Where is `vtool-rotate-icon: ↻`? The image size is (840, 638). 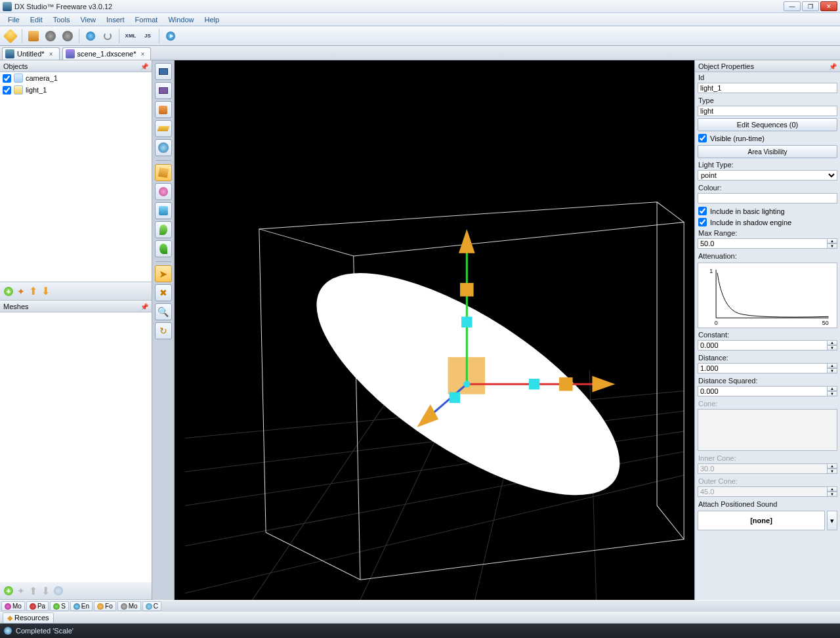
vtool-rotate-icon: ↻ is located at coordinates (163, 331).